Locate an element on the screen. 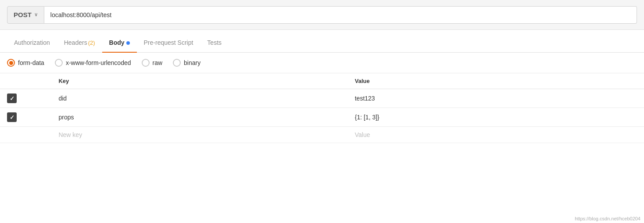 The width and height of the screenshot is (644, 223). col-header-check is located at coordinates (25, 81).